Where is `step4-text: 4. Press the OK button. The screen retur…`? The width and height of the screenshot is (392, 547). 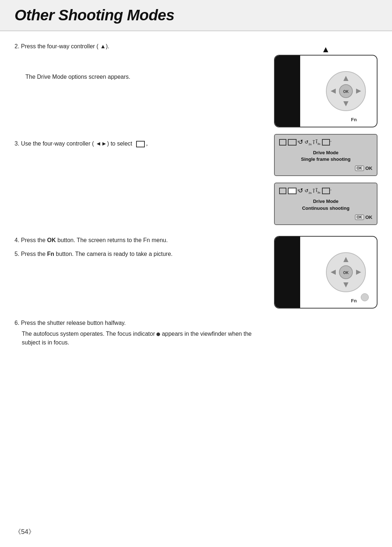 step4-text: 4. Press the OK button. The screen retur… is located at coordinates (144, 240).